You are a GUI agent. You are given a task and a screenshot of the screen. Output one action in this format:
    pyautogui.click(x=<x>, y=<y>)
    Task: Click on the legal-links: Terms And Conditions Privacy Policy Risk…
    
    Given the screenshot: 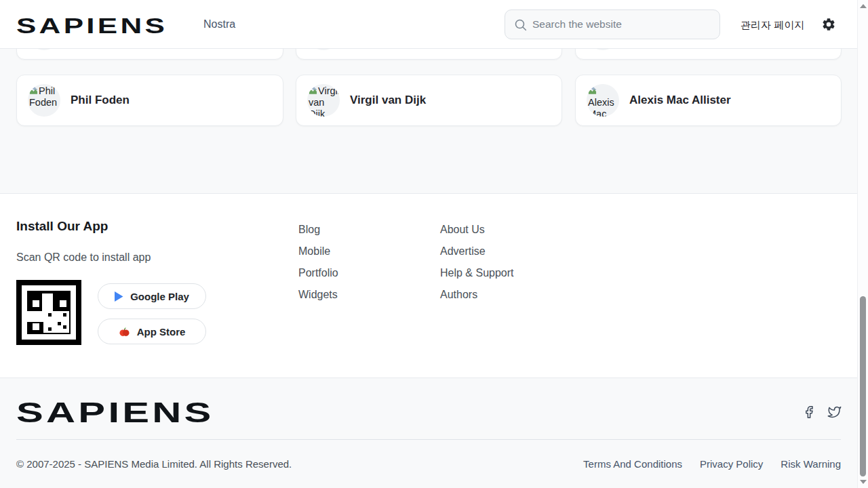 What is the action you would take?
    pyautogui.click(x=712, y=464)
    